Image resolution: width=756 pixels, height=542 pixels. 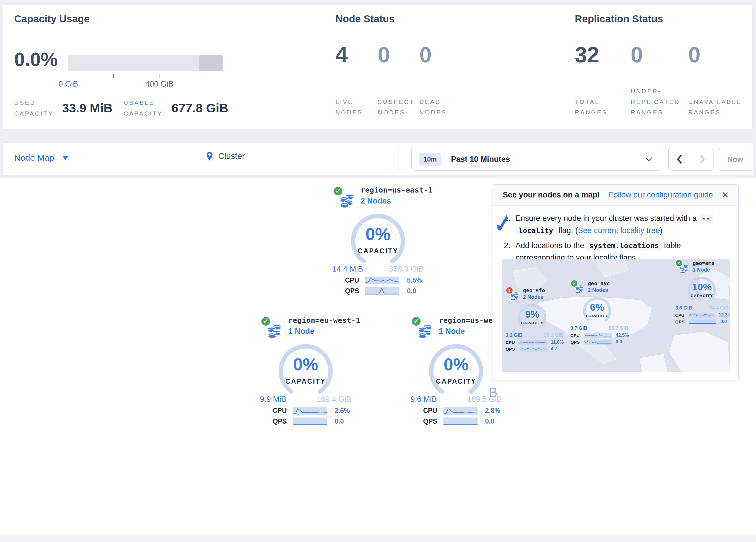 What do you see at coordinates (514, 336) in the screenshot?
I see `used-value: 3.2 GiB` at bounding box center [514, 336].